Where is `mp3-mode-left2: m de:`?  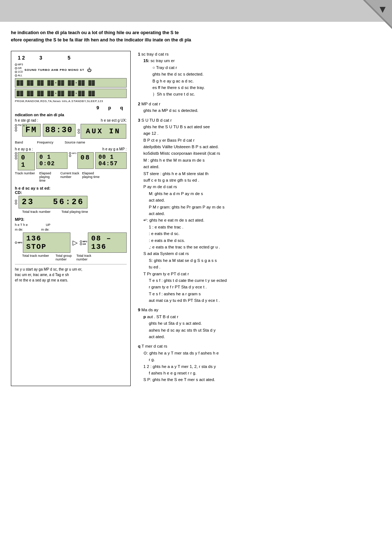 mp3-mode-left2: m de: is located at coordinates (19, 230).